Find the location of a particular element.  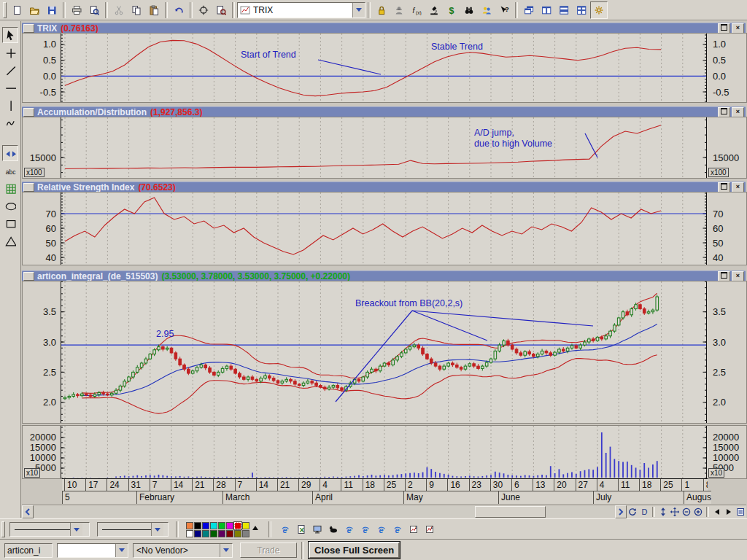

excel-export-button: X is located at coordinates (301, 529).